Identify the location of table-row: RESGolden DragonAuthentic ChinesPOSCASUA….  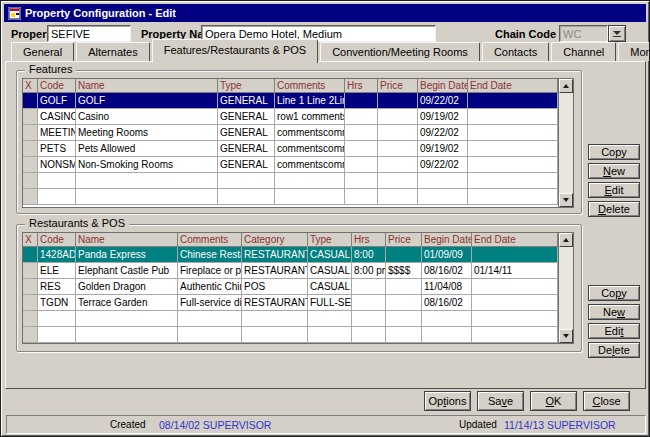
(290, 287).